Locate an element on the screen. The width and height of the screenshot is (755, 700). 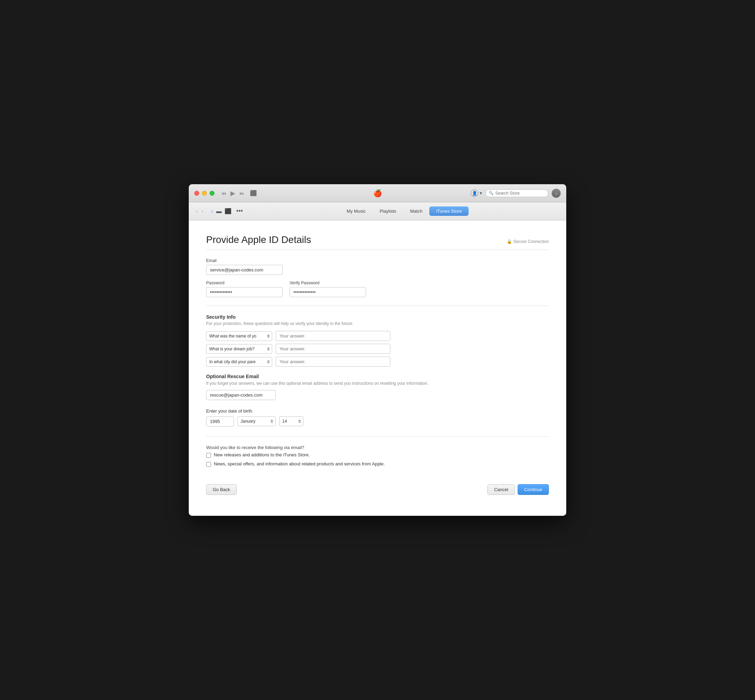
secure-connection: 🔒 Secure Connection is located at coordinates (528, 242).